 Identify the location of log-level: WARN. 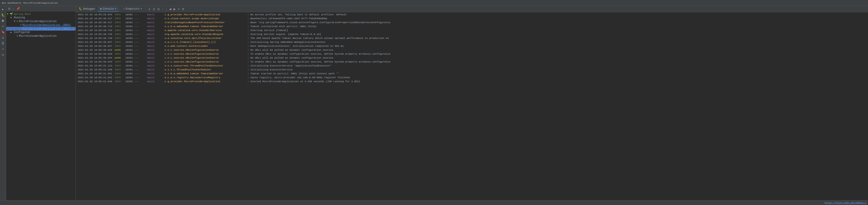
(119, 50).